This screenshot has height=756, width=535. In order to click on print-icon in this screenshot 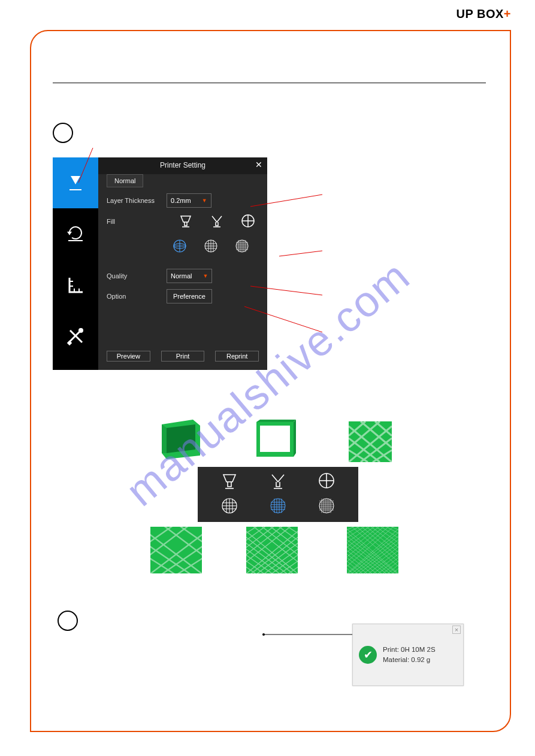, I will do `click(75, 183)`.